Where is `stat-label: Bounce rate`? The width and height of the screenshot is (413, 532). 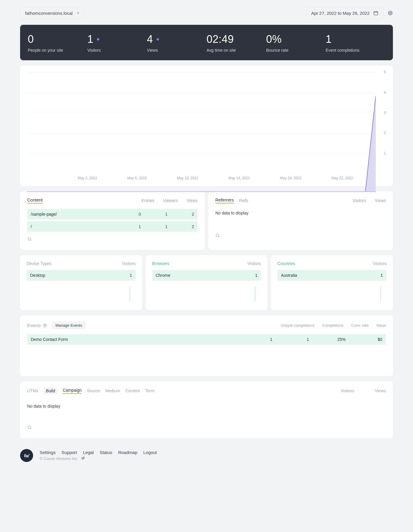 stat-label: Bounce rate is located at coordinates (296, 50).